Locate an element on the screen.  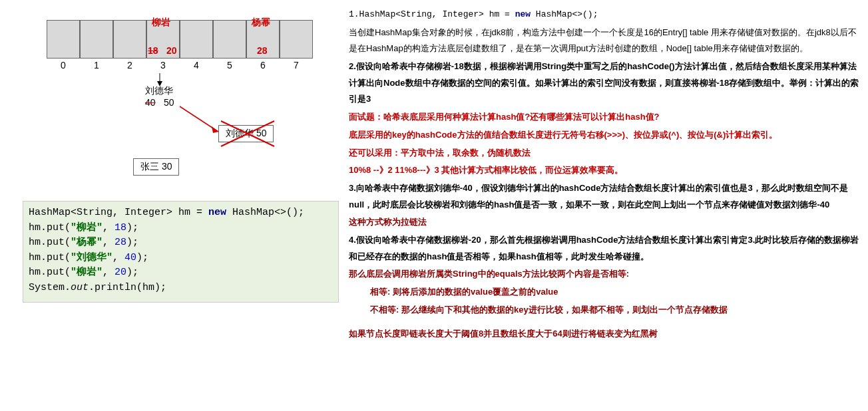
code-l5s: "柳岩" is located at coordinates (87, 273).